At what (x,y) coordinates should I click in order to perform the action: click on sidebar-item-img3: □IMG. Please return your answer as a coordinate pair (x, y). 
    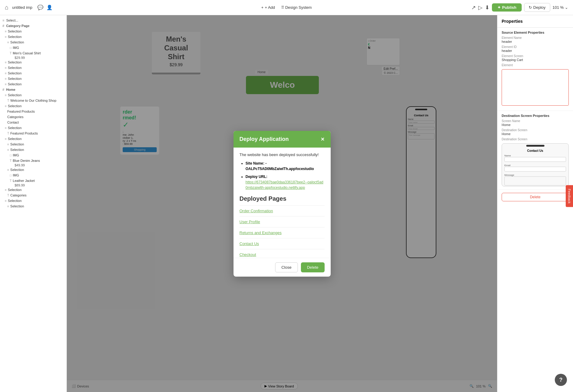
    Looking at the image, I should click on (33, 175).